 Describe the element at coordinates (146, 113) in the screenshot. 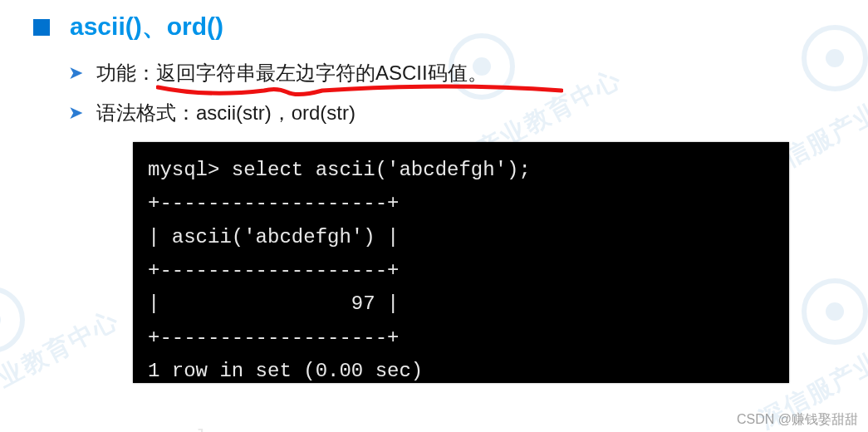

I see `bullet-syntax-label: 语法格式：` at that location.